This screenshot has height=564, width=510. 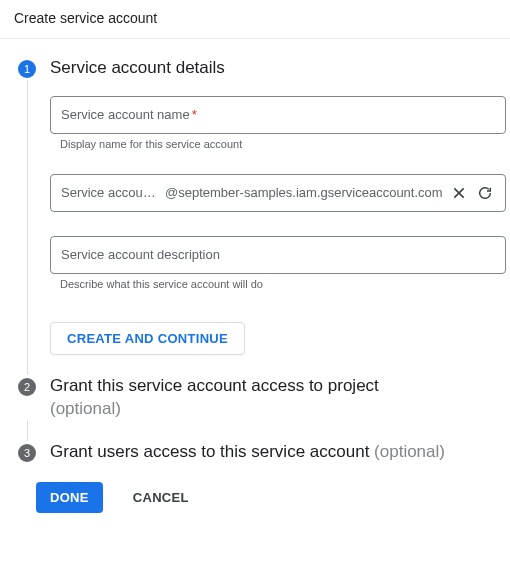 What do you see at coordinates (283, 284) in the screenshot?
I see `service-account-description-helper: Describe what this service account will …` at bounding box center [283, 284].